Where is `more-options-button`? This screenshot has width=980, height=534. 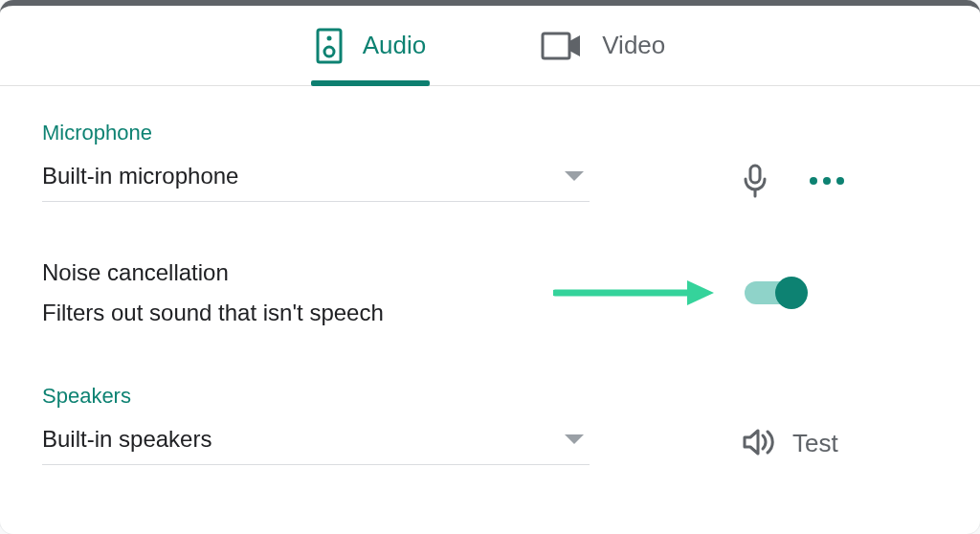
more-options-button is located at coordinates (827, 181).